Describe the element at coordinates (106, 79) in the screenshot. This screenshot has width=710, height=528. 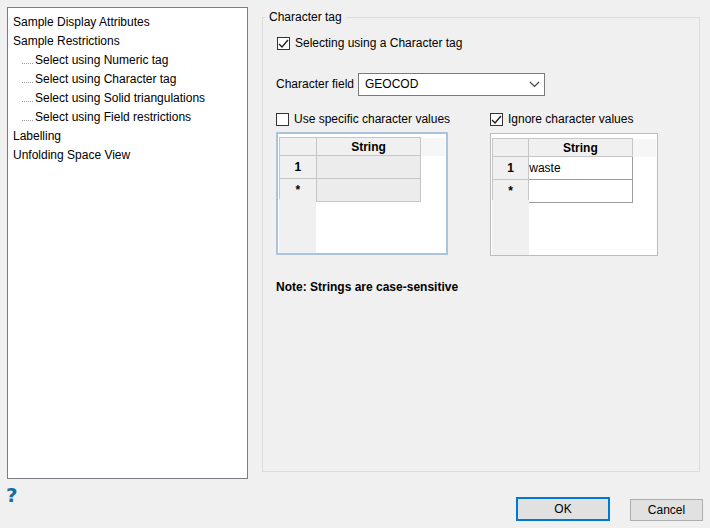
I see `tree-item-label: Select using Character tag` at that location.